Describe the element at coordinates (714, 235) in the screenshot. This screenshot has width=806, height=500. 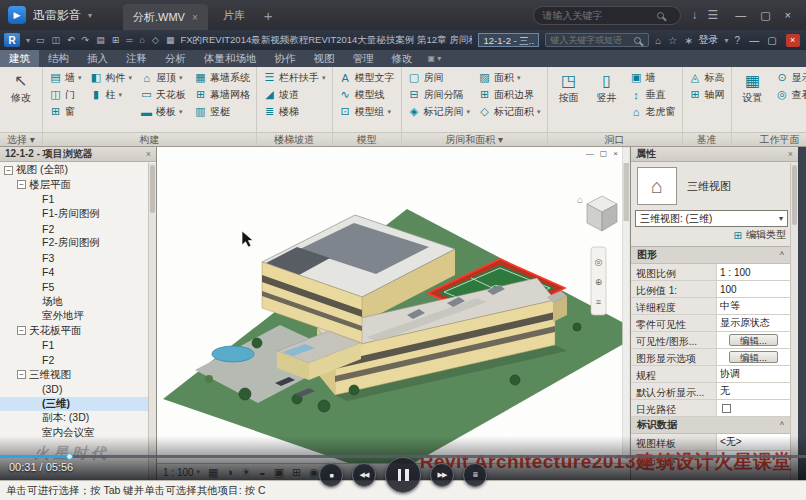
I see `edit-type-button: ⊞ 编辑类型` at that location.